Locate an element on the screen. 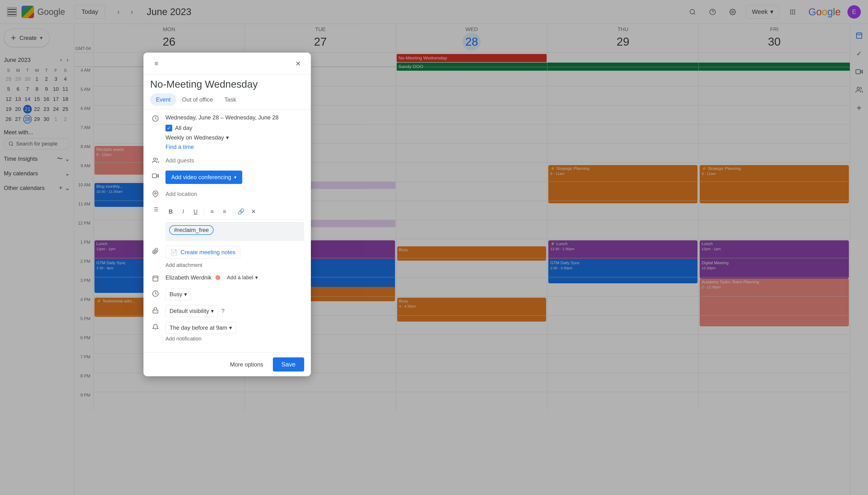 This screenshot has height=495, width=868. event-modal: ≡ ✕ No-Meeting Wednesday Event Out of of… is located at coordinates (227, 215).